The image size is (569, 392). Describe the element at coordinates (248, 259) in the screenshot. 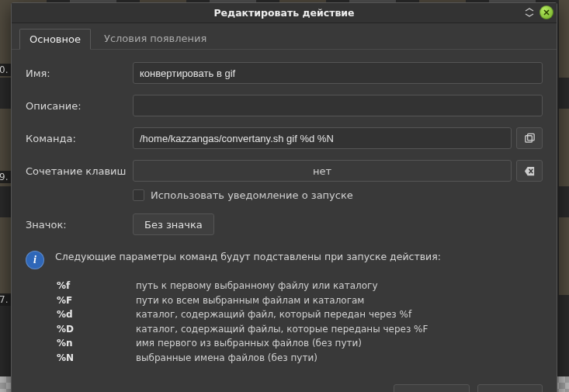

I see `info-heading: Следующие параметры команд будут подстав…` at that location.